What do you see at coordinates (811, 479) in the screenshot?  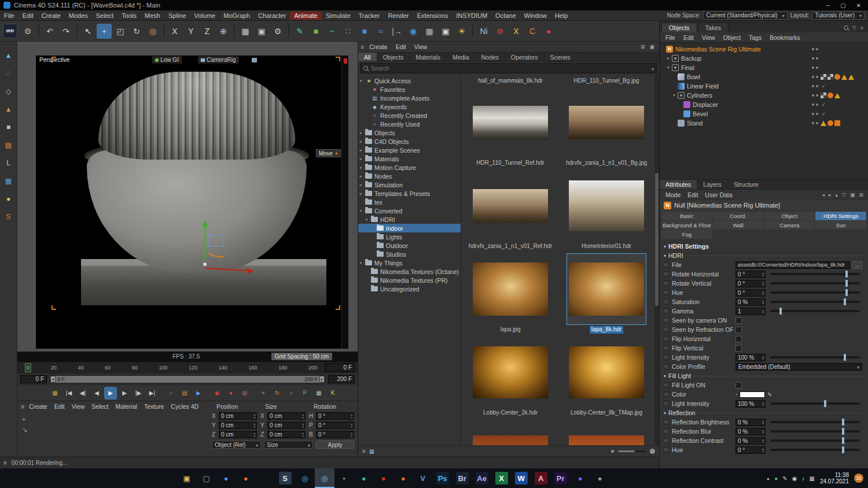 I see `keyboard-icon: ▦` at bounding box center [811, 479].